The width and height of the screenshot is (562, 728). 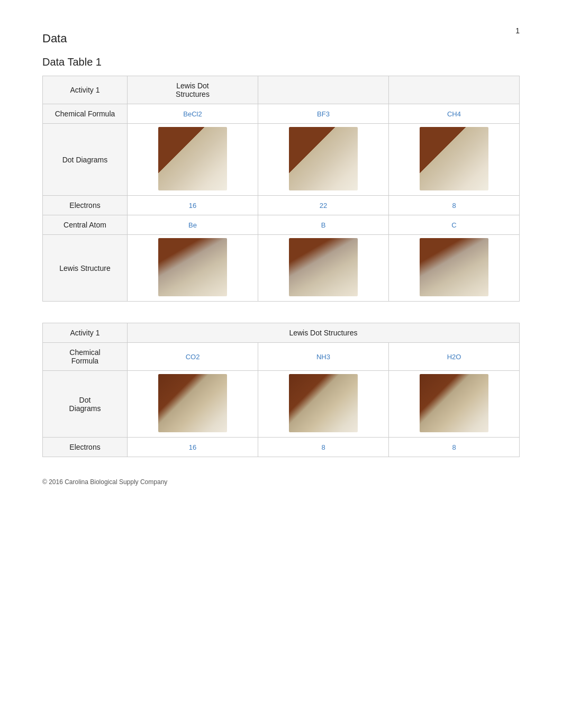 What do you see at coordinates (193, 267) in the screenshot?
I see `lewis-structure-becl2-img` at bounding box center [193, 267].